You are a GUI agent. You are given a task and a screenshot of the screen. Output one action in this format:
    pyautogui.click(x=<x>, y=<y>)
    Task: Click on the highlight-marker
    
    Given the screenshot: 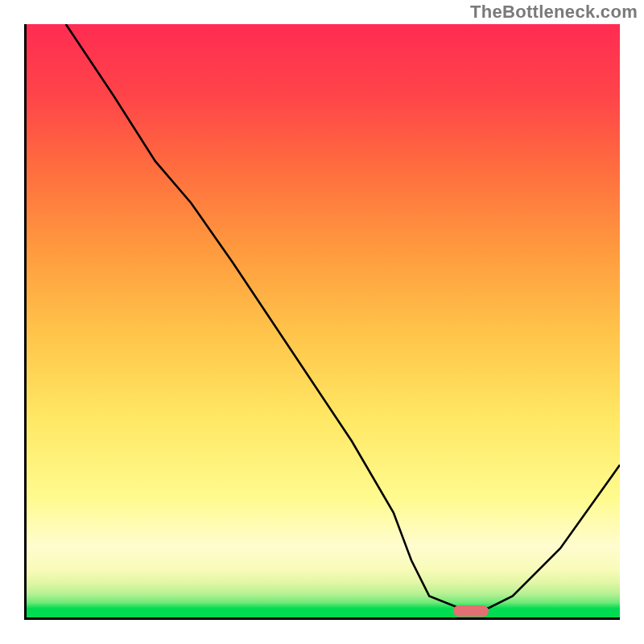 What is the action you would take?
    pyautogui.click(x=471, y=611)
    